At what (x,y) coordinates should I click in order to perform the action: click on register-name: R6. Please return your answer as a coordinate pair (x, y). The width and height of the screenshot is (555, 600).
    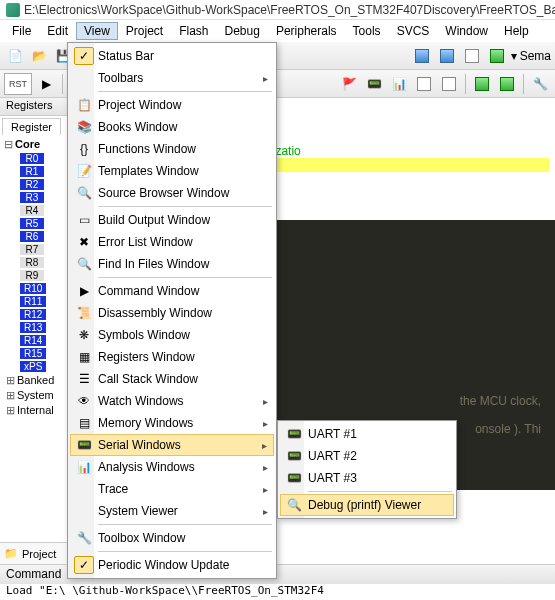
    Looking at the image, I should click on (32, 236).